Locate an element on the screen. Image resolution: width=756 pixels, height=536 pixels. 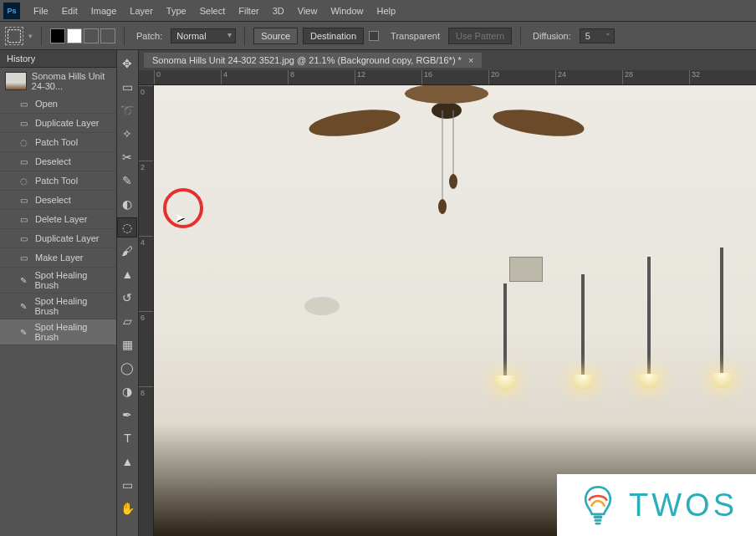
menu-file: File is located at coordinates (41, 11).